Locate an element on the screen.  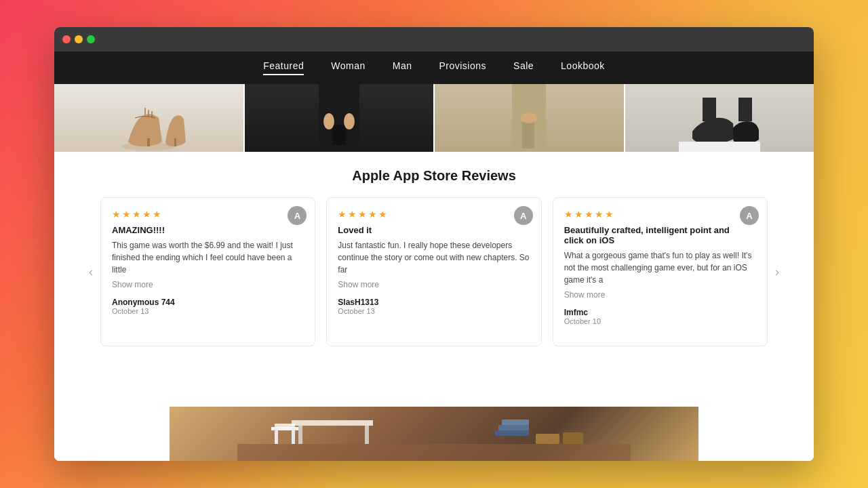
nav-item-sale: Sale is located at coordinates (524, 68).